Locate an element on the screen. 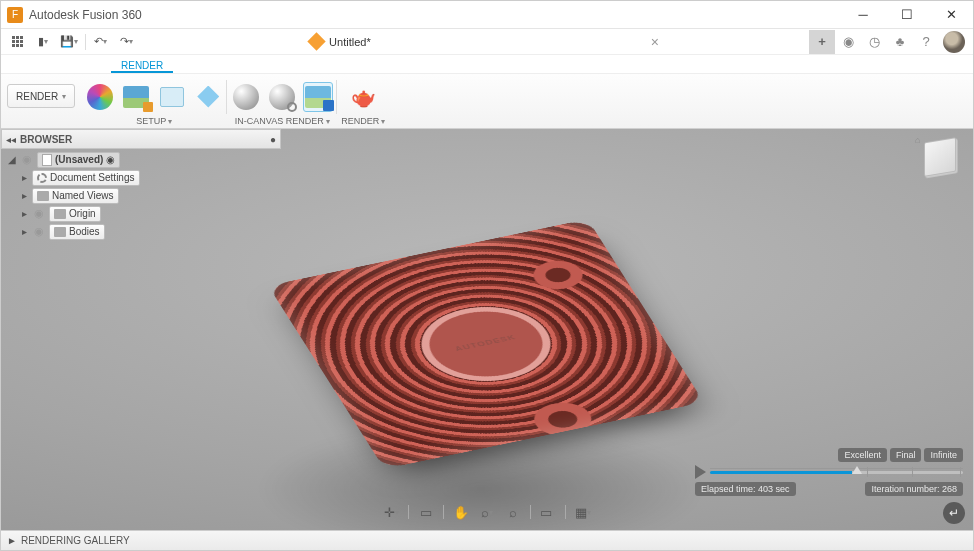  job-status-button: ◷ is located at coordinates (874, 42).